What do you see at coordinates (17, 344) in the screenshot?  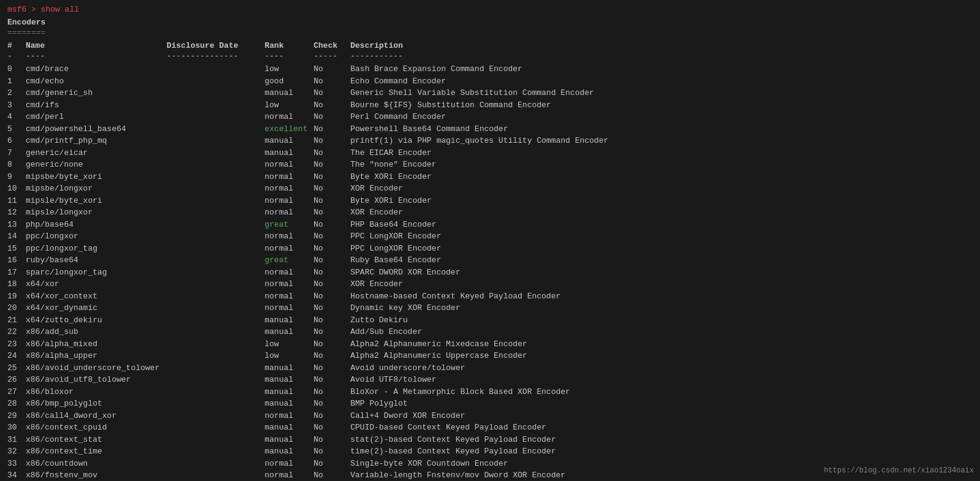 I see `cell-num: 23` at bounding box center [17, 344].